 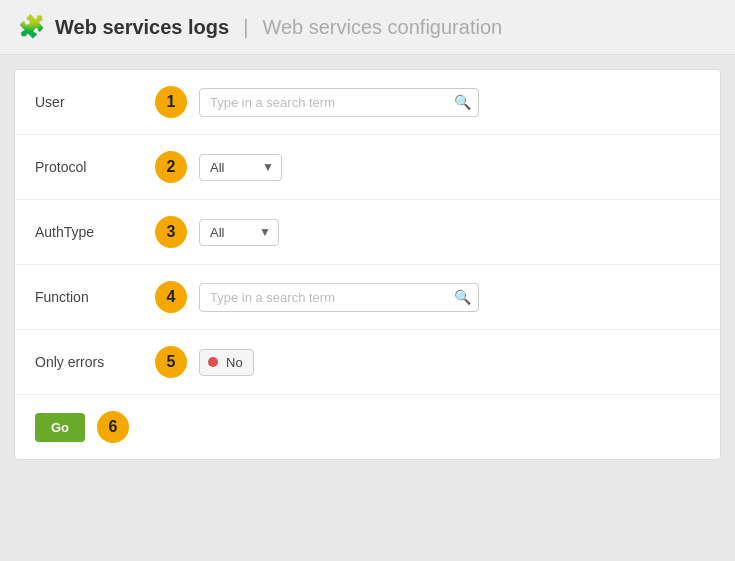 I want to click on protocol-select-wrapper: All HTTP HTTPS ▼, so click(x=240, y=168).